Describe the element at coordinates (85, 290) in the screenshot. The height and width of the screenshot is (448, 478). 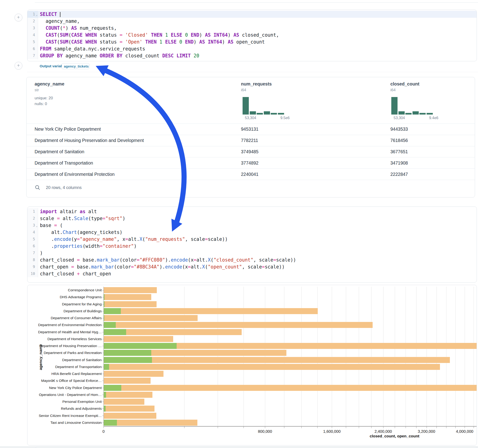
I see `y-axis-label: Correspondence Unit` at that location.